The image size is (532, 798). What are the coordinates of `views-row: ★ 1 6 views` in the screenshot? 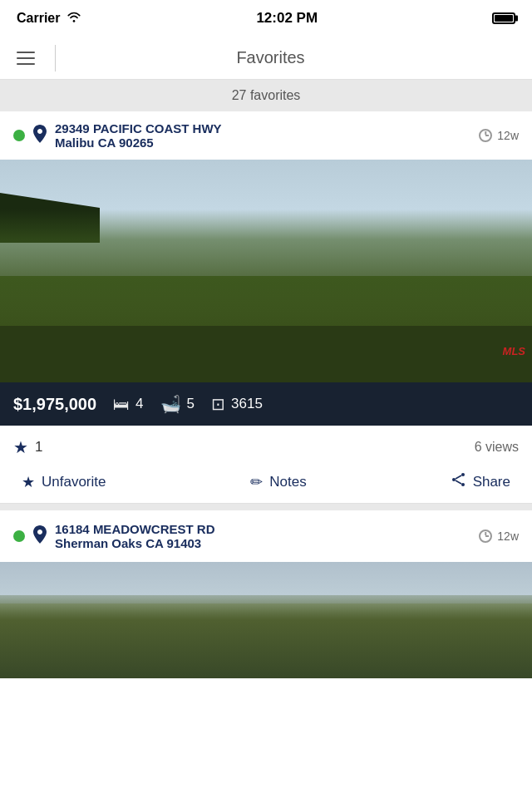 It's located at (266, 447).